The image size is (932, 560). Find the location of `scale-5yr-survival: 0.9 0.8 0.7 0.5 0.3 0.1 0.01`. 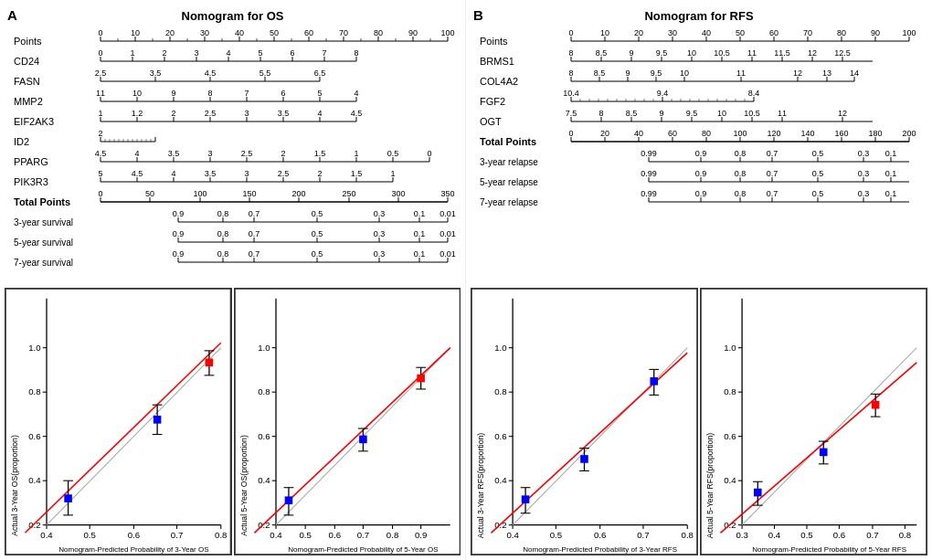

scale-5yr-survival: 0.9 0.8 0.7 0.5 0.3 0.1 0.01 is located at coordinates (314, 236).